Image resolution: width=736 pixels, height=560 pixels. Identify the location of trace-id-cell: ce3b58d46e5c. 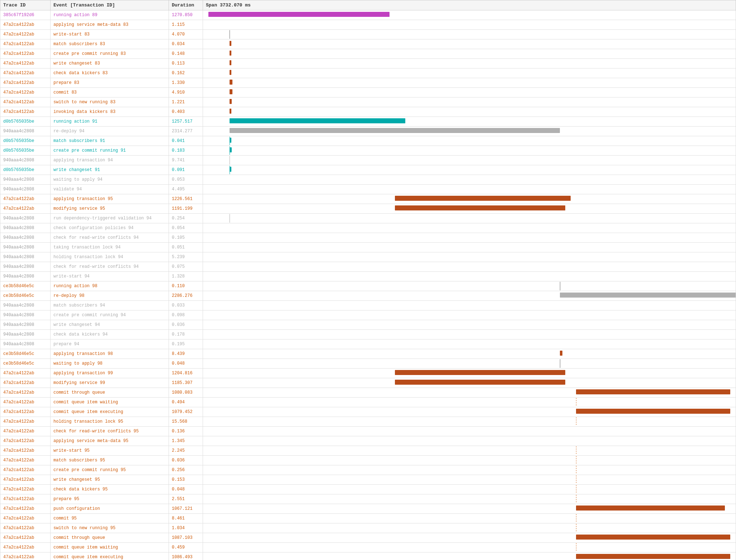
(25, 296).